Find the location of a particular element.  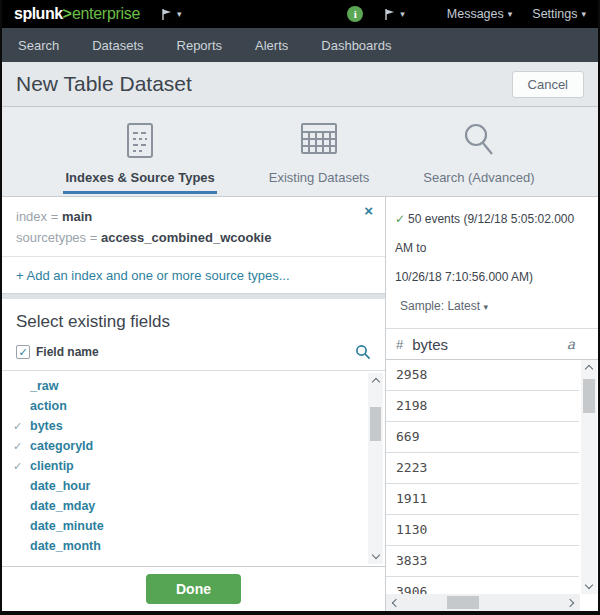

nav-item-alerts: Alerts is located at coordinates (272, 46).